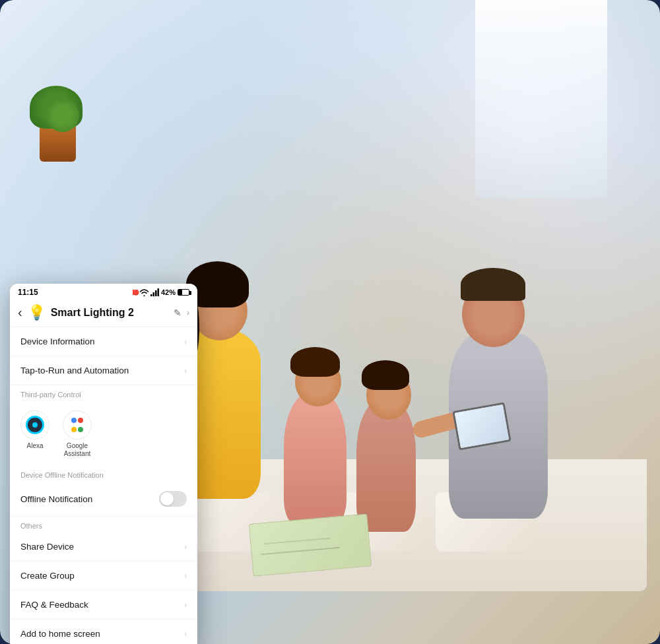  Describe the element at coordinates (110, 313) in the screenshot. I see `device-name: Smart Lighting 2` at that location.